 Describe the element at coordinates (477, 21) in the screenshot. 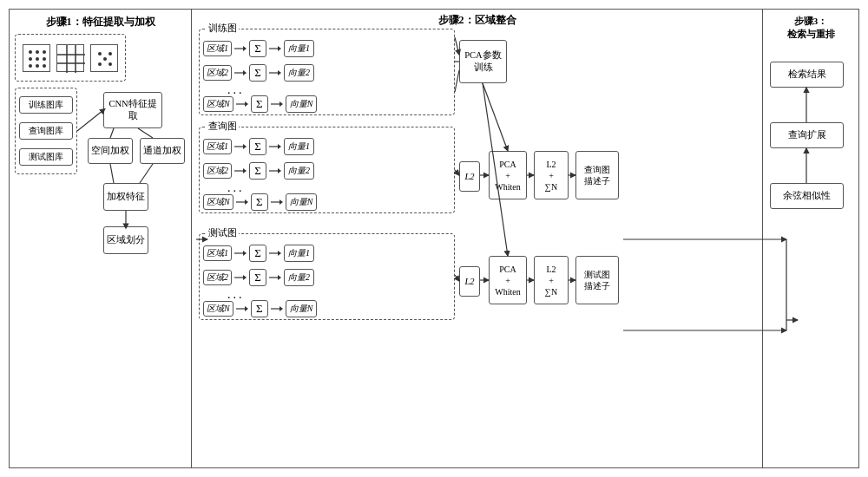

I see `step2-title: 步骤2：区域整合` at that location.